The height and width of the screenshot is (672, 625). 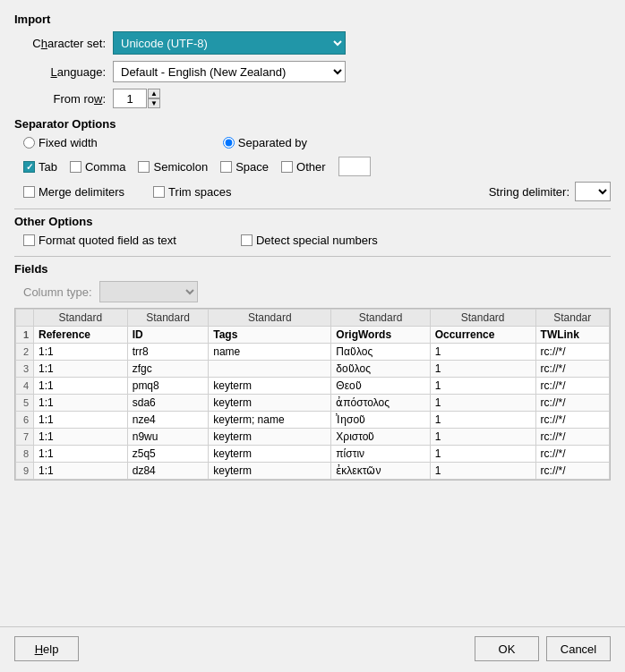 I want to click on fields-col-row: Column type:, so click(x=312, y=292).